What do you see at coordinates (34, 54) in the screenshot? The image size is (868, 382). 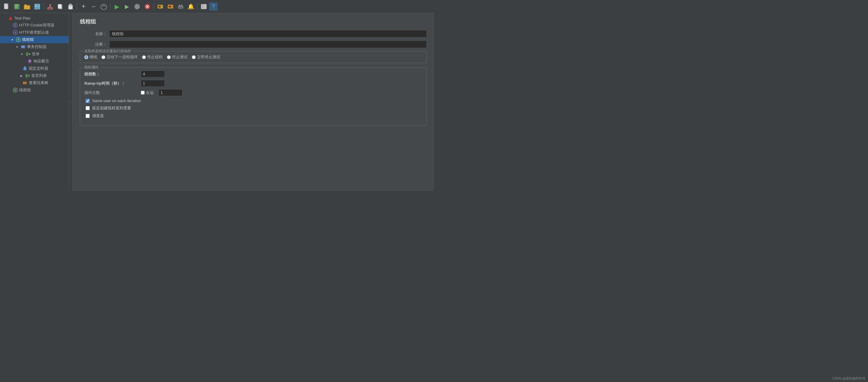 I see `sidebar-item-login: ▼ 登录` at bounding box center [34, 54].